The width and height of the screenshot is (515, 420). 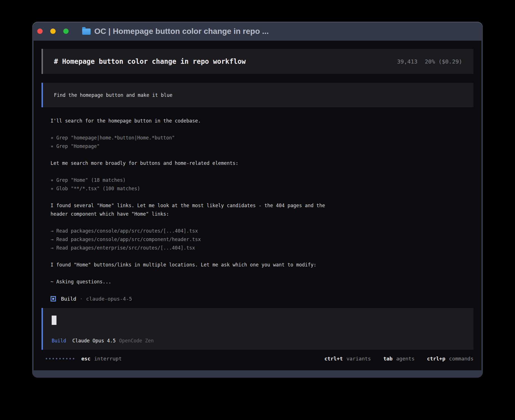 I want to click on tool-call-group: → Read packages/console/app/src/routes/[…, so click(x=262, y=239).